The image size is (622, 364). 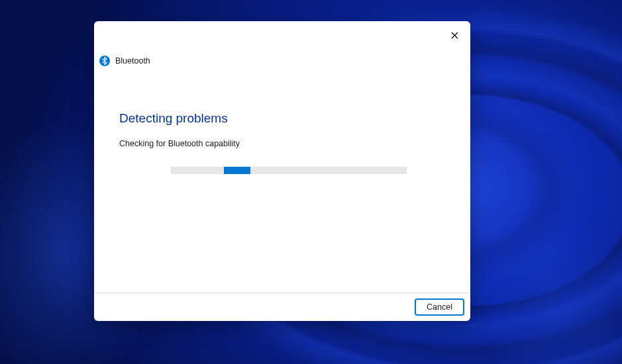 What do you see at coordinates (282, 36) in the screenshot?
I see `dialog-titlebar` at bounding box center [282, 36].